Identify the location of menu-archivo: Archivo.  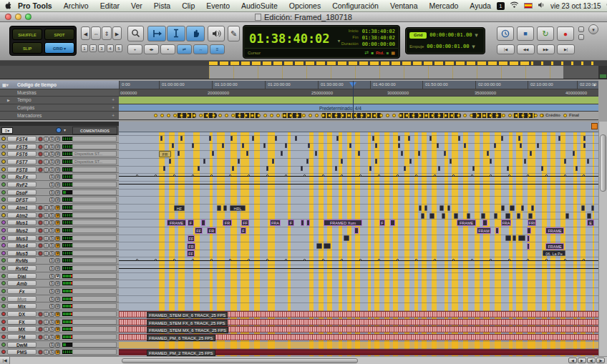
(76, 6).